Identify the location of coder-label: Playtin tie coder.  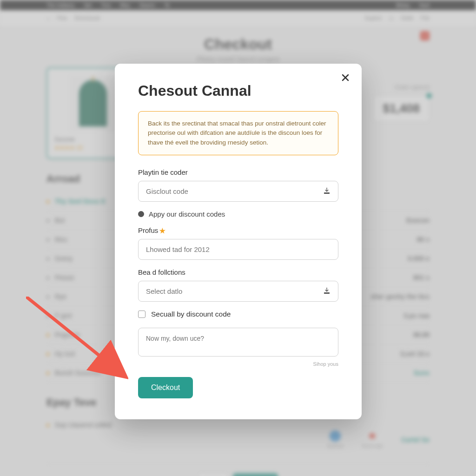
(238, 172).